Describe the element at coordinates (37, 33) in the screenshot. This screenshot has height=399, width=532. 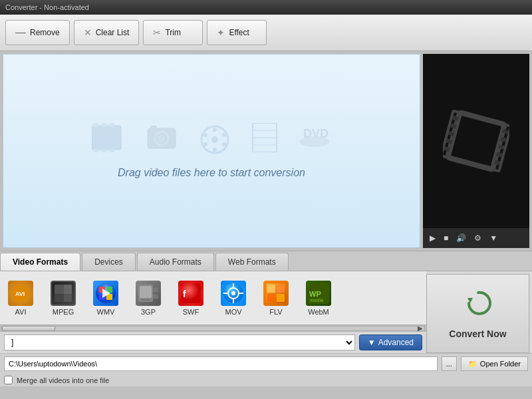
I see `remove-button: — Remove` at that location.